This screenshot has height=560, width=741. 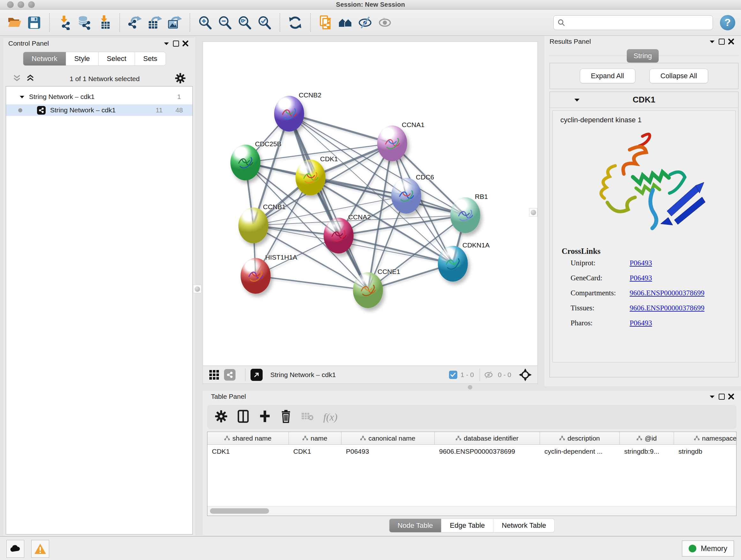 I want to click on export-network-button, so click(x=135, y=23).